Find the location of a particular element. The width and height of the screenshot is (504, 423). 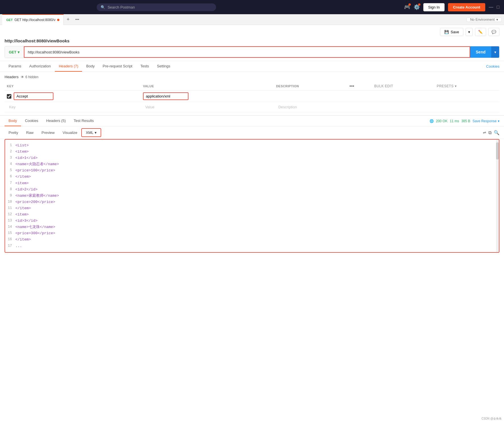

tab-pre-request-script: Pre-request Script is located at coordinates (118, 67).